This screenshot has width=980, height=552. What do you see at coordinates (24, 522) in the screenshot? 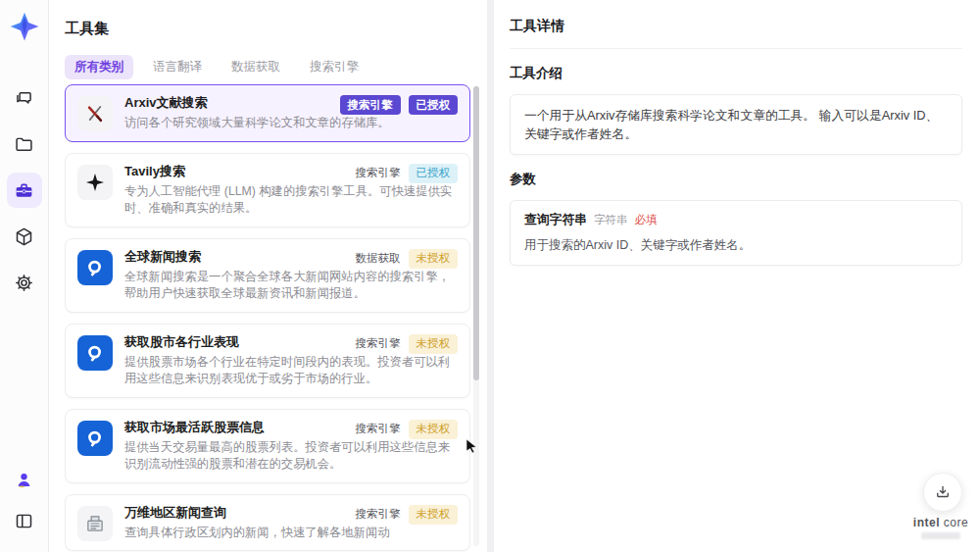
I see `panel-toggle-icon` at bounding box center [24, 522].